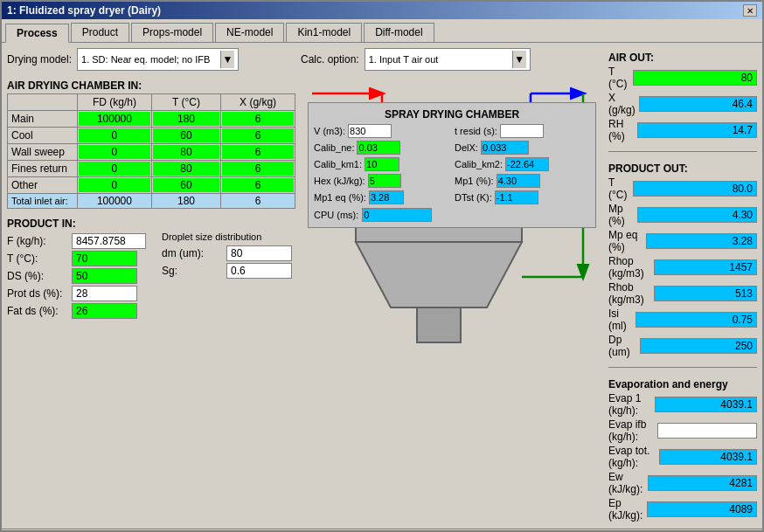 The image size is (764, 532). I want to click on tab-ne-model: NE-model, so click(250, 32).